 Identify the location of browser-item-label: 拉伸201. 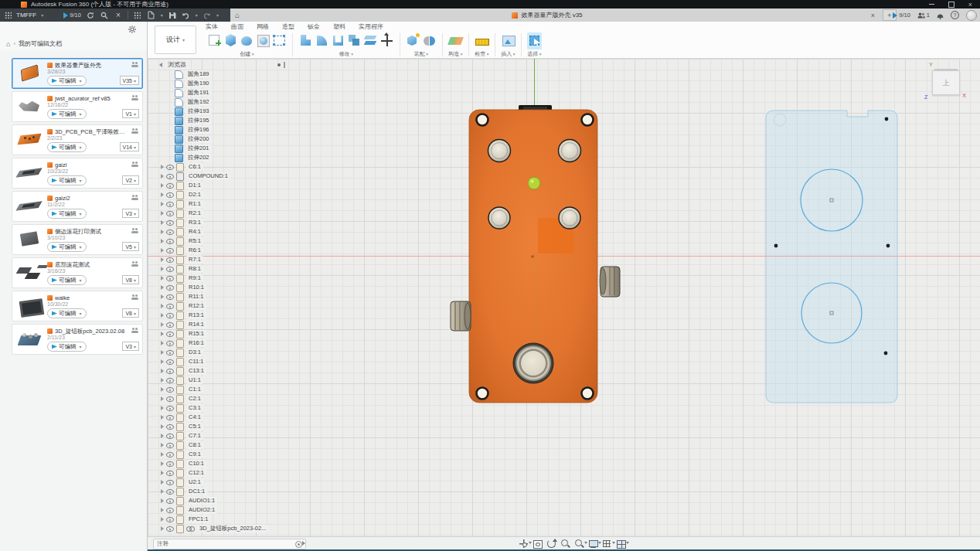
(199, 148).